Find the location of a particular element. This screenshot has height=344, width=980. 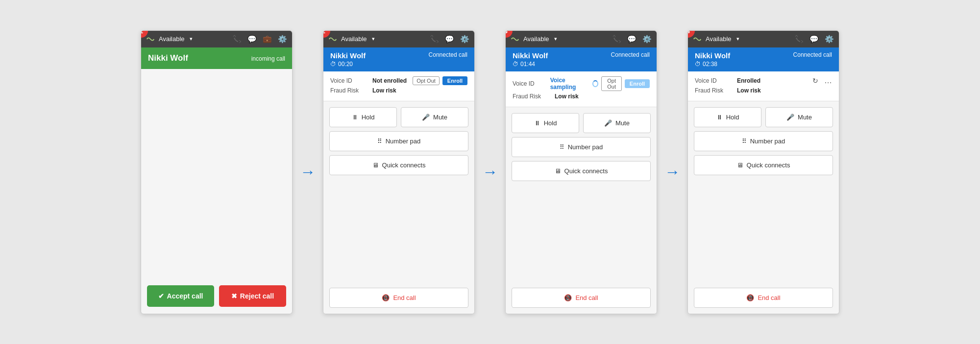

fraud-row-2: Fraud Risk Low risk is located at coordinates (399, 91).